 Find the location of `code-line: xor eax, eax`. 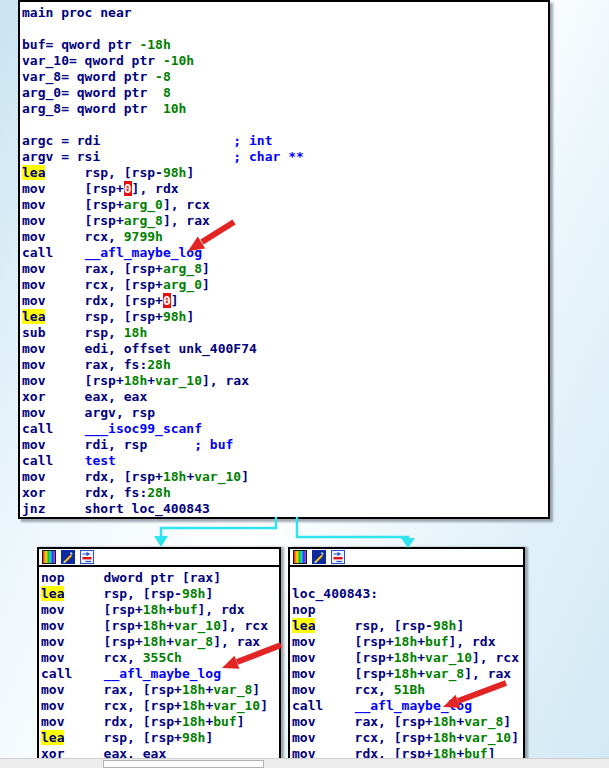

code-line: xor eax, eax is located at coordinates (285, 397).